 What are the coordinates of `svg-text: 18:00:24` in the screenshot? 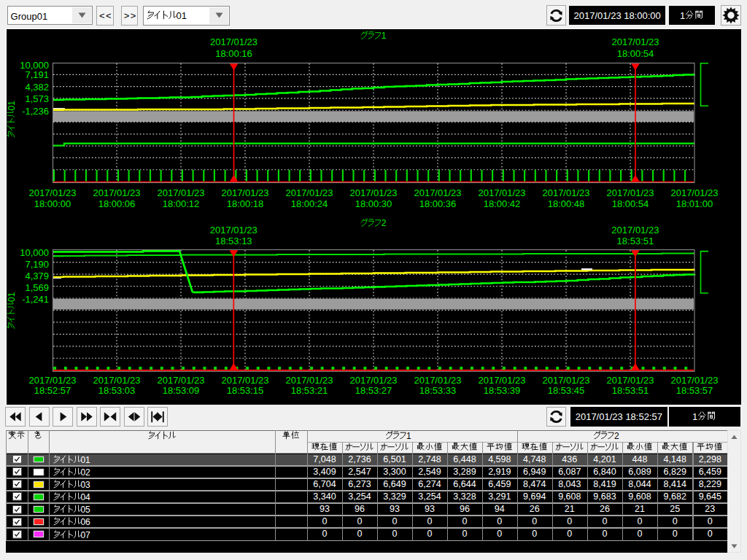 It's located at (309, 204).